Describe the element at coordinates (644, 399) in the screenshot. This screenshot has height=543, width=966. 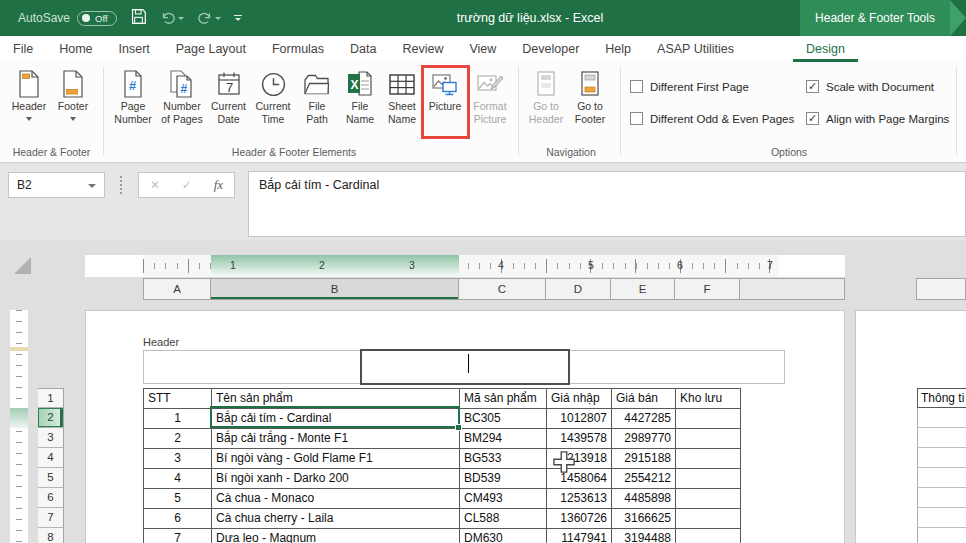
I see `table-header-cell: Giá bán` at that location.